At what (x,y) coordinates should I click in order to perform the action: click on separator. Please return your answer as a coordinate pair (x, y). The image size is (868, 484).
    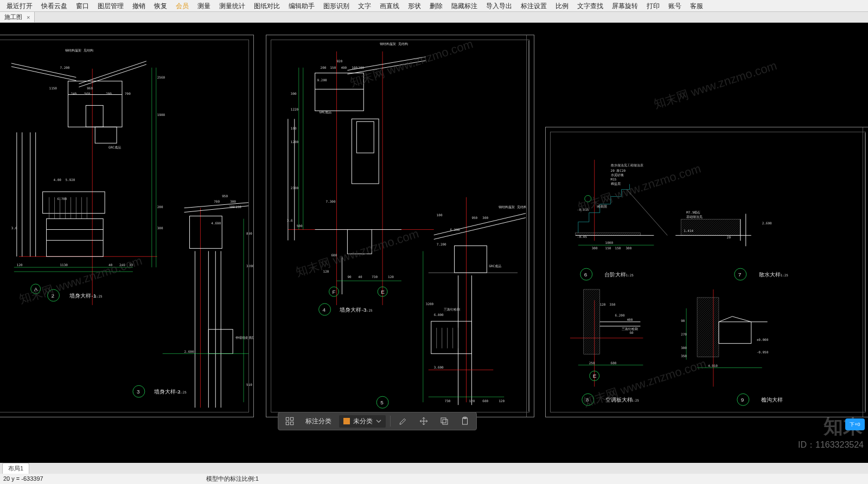
    Looking at the image, I should click on (391, 421).